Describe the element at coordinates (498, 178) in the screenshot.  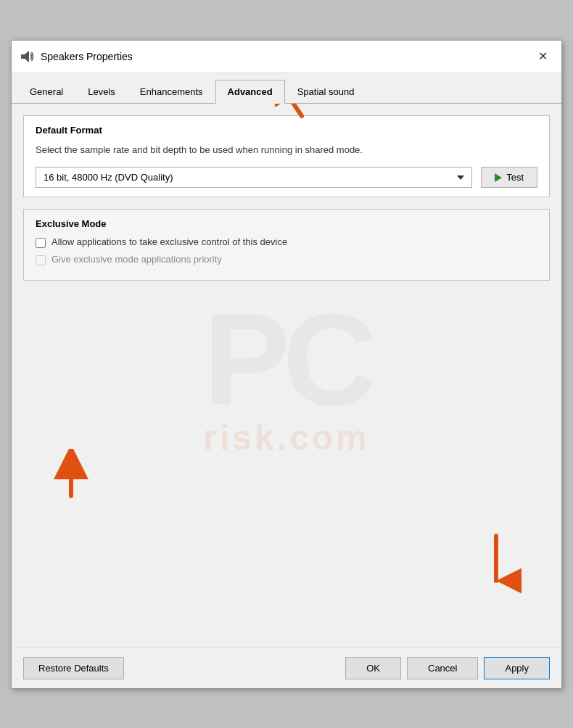
I see `play-icon` at that location.